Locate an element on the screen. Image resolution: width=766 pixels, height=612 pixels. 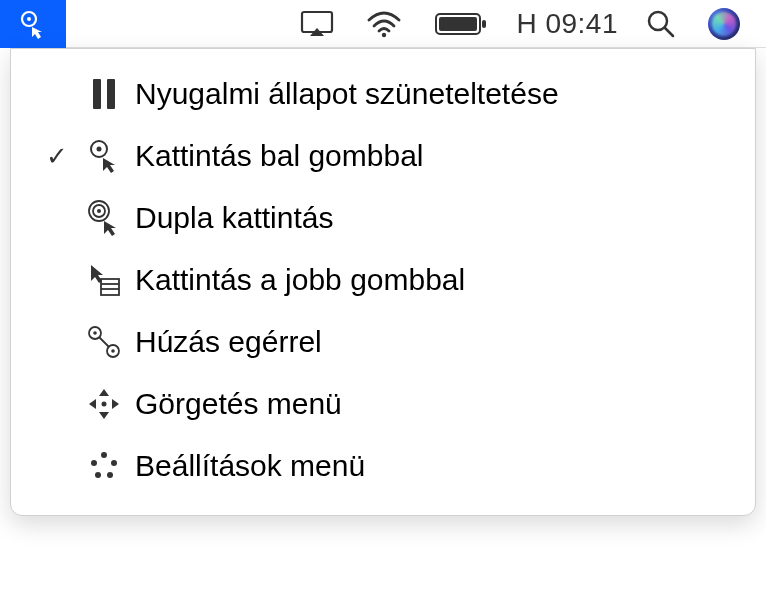
menu-item-label: Nyugalmi állapot szüneteltetése is located at coordinates (344, 94).